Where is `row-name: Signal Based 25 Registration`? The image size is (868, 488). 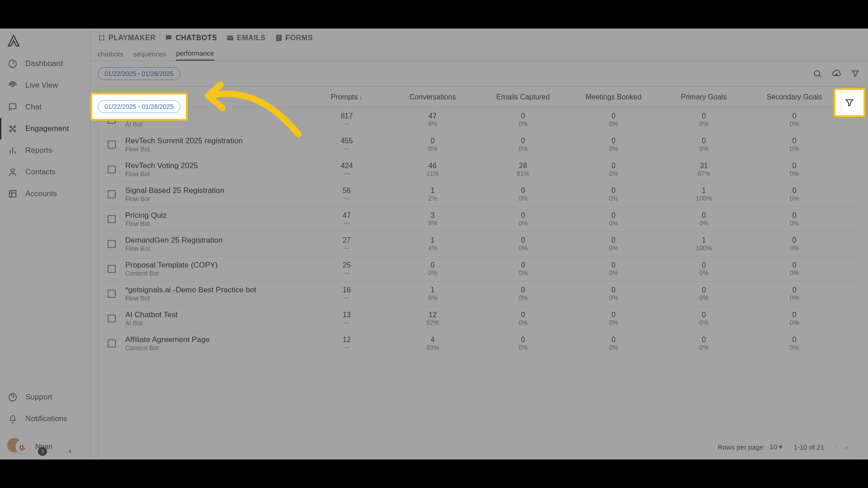
row-name: Signal Based 25 Registration is located at coordinates (216, 191).